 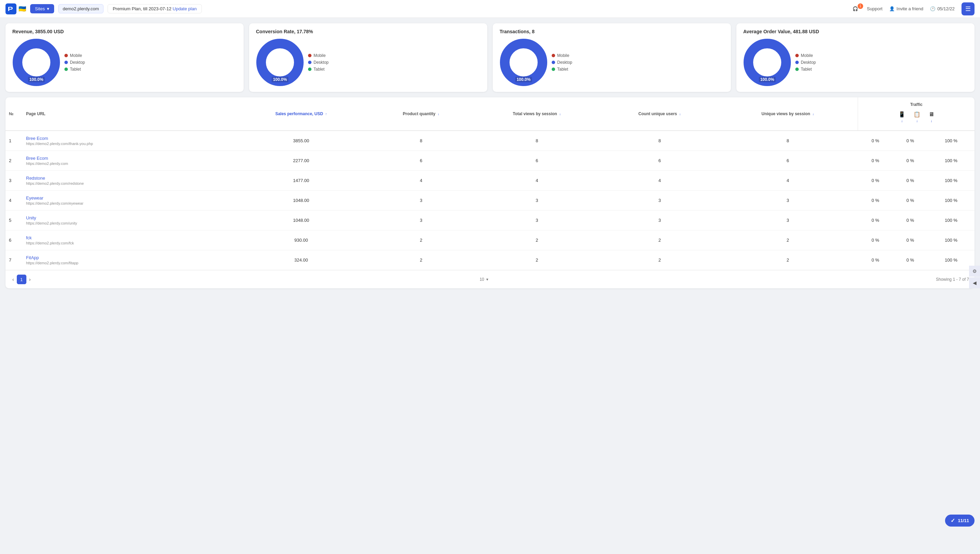 I want to click on page-name-link: Unity, so click(x=127, y=218).